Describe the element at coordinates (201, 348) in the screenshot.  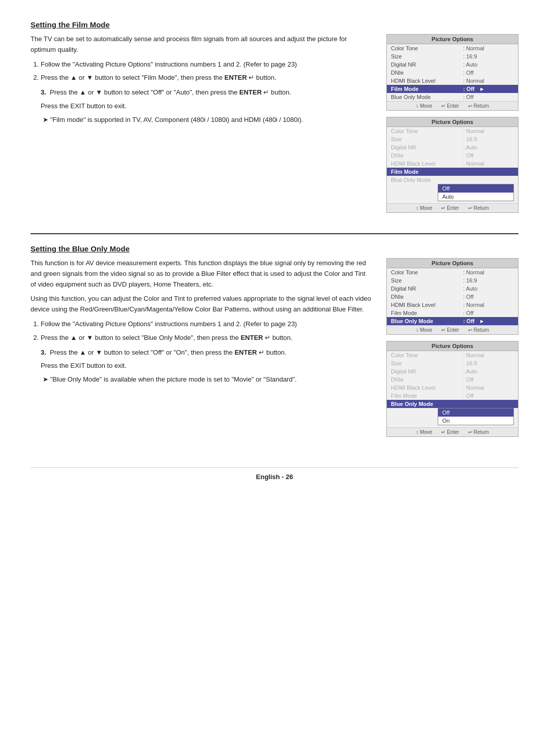
I see `blue-only-mode-content: This function is for AV device measureme…` at that location.